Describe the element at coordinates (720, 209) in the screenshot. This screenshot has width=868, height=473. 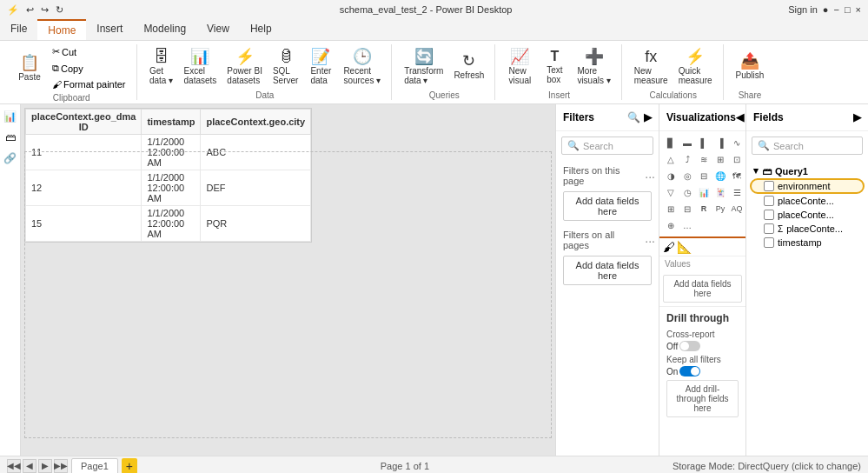
I see `viz-py-visual: Py` at that location.